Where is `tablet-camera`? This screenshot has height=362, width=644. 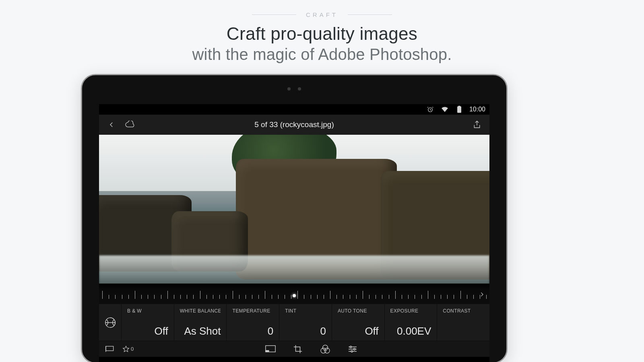 tablet-camera is located at coordinates (294, 89).